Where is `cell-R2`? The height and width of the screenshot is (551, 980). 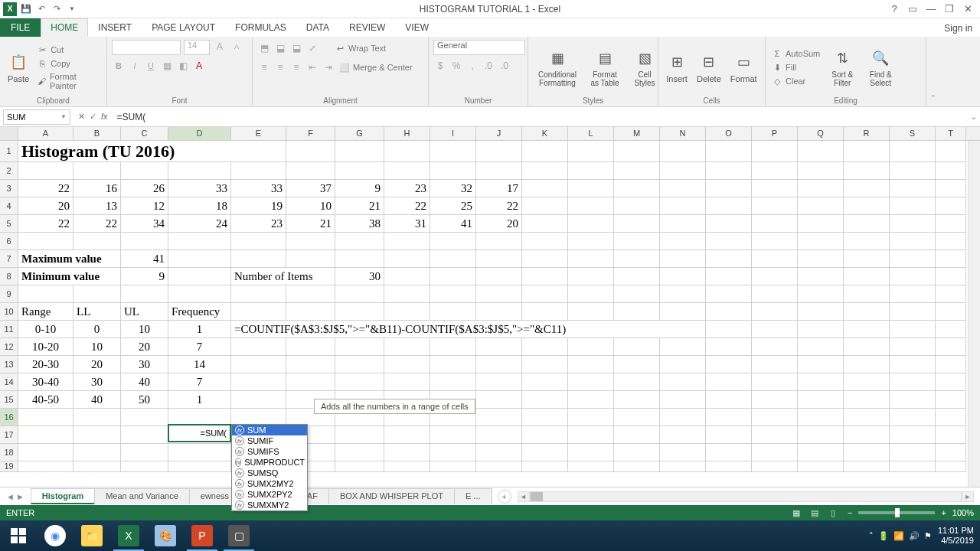 cell-R2 is located at coordinates (867, 171).